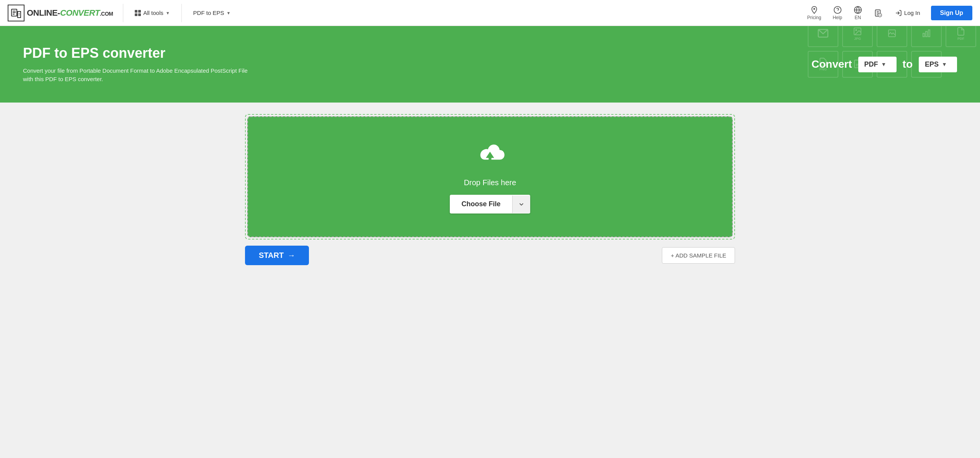  I want to click on chevron-down-icon, so click(521, 204).